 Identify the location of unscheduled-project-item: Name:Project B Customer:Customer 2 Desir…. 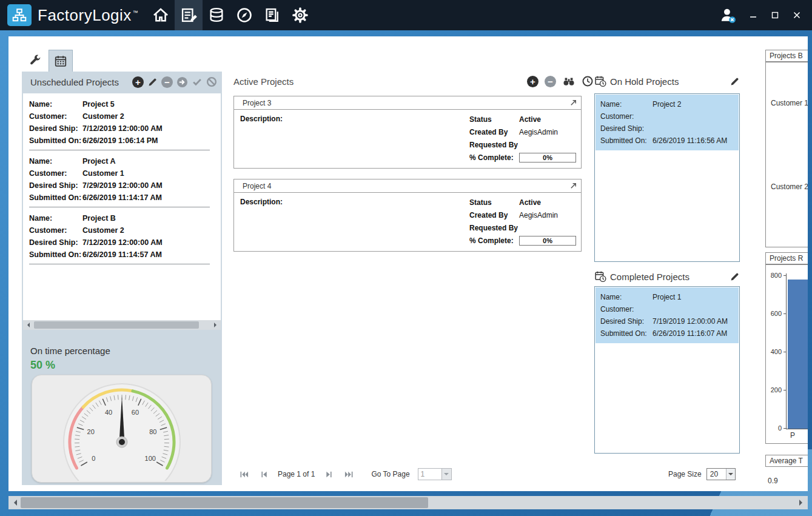
(122, 236).